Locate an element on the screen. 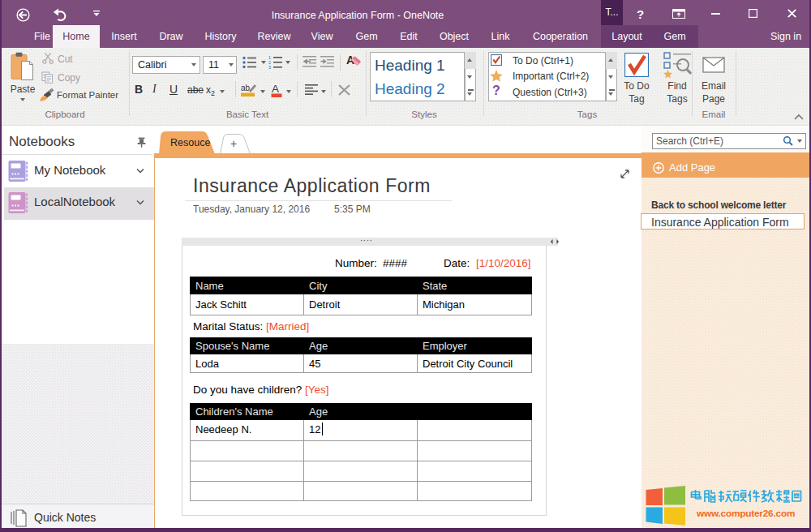 Image resolution: width=811 pixels, height=532 pixels. svg-text: ab is located at coordinates (246, 88).